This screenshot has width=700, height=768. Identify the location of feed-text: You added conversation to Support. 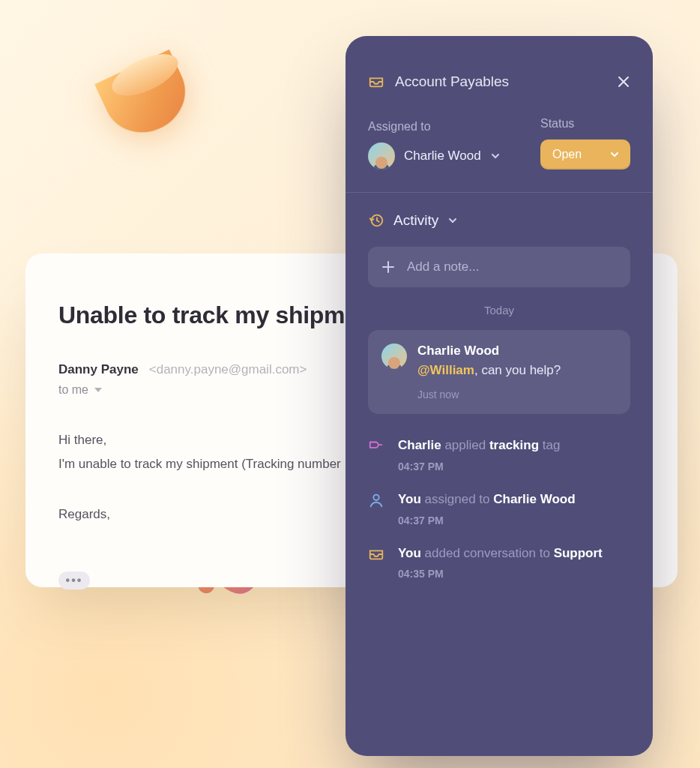
(501, 554).